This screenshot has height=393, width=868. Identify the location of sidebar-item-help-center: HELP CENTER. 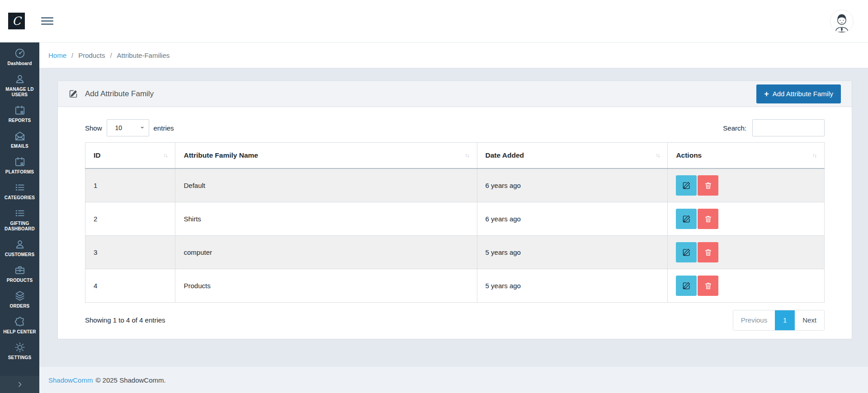
(20, 325).